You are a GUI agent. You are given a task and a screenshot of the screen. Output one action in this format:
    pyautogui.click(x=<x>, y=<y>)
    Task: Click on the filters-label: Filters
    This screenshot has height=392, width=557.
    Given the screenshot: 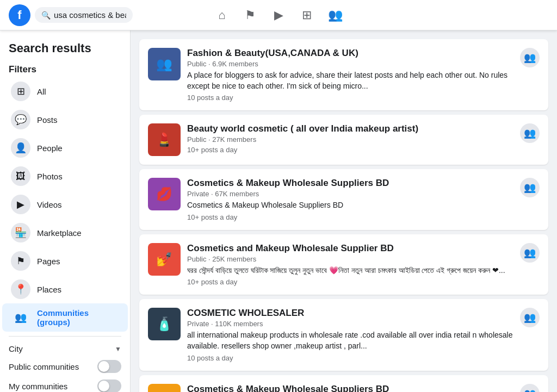 What is the action you would take?
    pyautogui.click(x=65, y=69)
    